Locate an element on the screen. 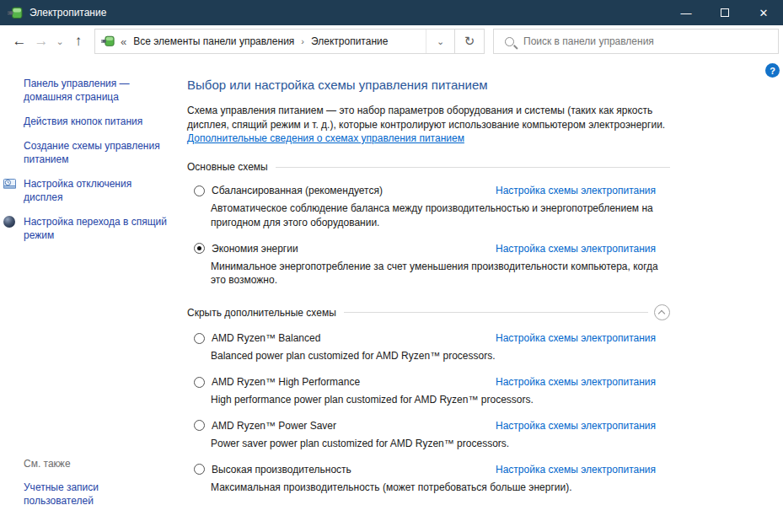 The height and width of the screenshot is (532, 783). breadcrumb-current: Электропитание is located at coordinates (349, 41).